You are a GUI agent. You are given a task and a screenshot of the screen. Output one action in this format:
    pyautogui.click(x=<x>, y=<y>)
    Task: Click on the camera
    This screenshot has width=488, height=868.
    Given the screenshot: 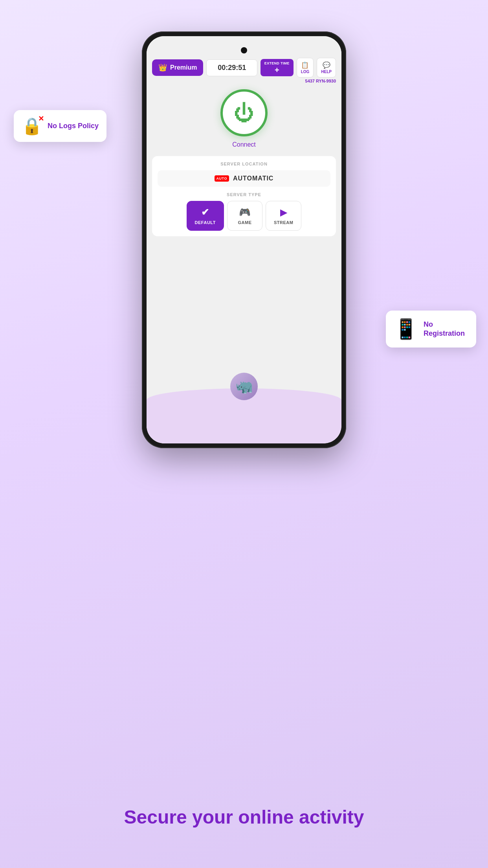 What is the action you would take?
    pyautogui.click(x=244, y=50)
    